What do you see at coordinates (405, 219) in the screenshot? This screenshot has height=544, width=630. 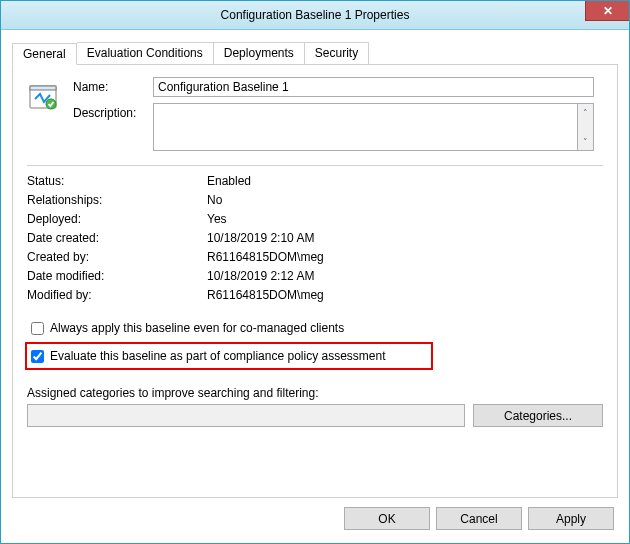 I see `deployed-value: Yes` at bounding box center [405, 219].